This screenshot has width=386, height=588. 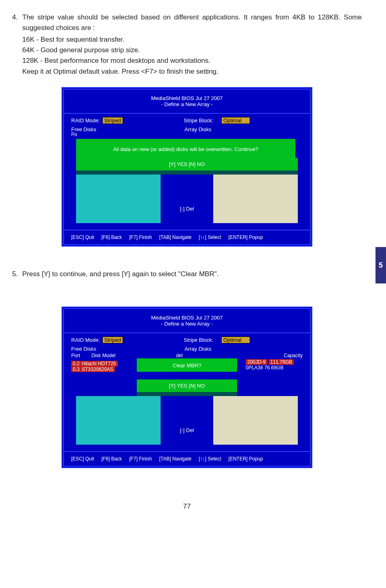 I want to click on array-disks-header: Array Disks, so click(x=198, y=130).